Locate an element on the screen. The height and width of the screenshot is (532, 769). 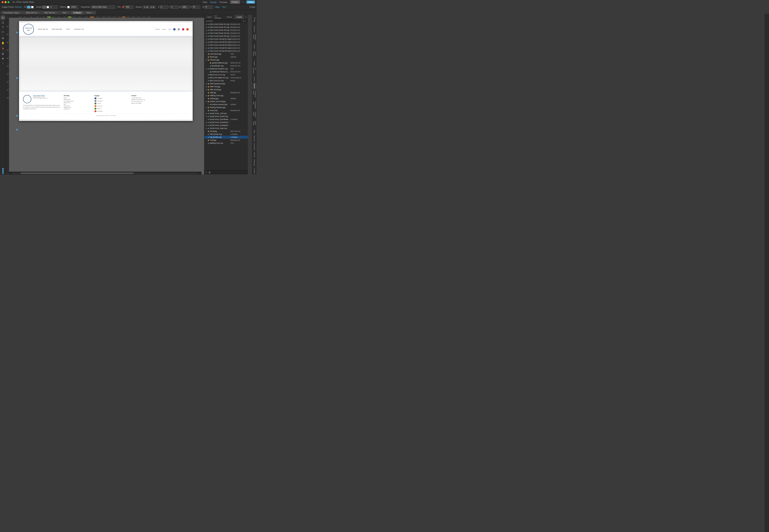
rpanel-text: T Text is located at coordinates (254, 20).